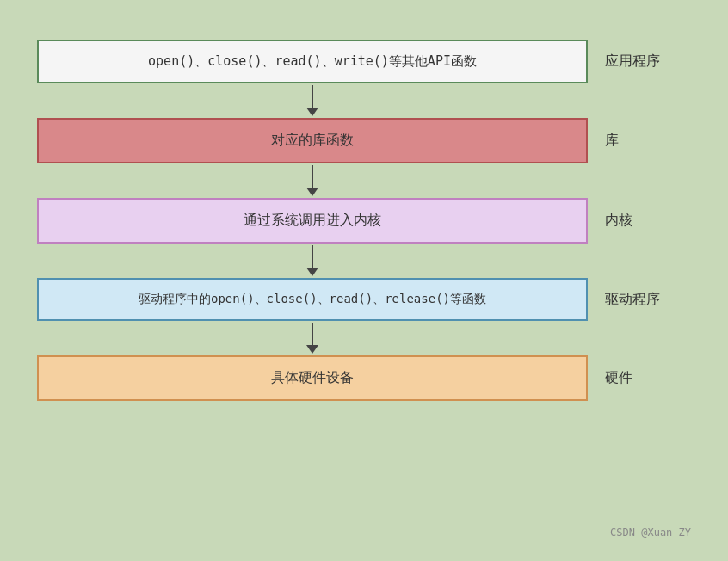 The image size is (728, 561). Describe the element at coordinates (312, 141) in the screenshot. I see `lib-box-text: 对应的库函数` at that location.